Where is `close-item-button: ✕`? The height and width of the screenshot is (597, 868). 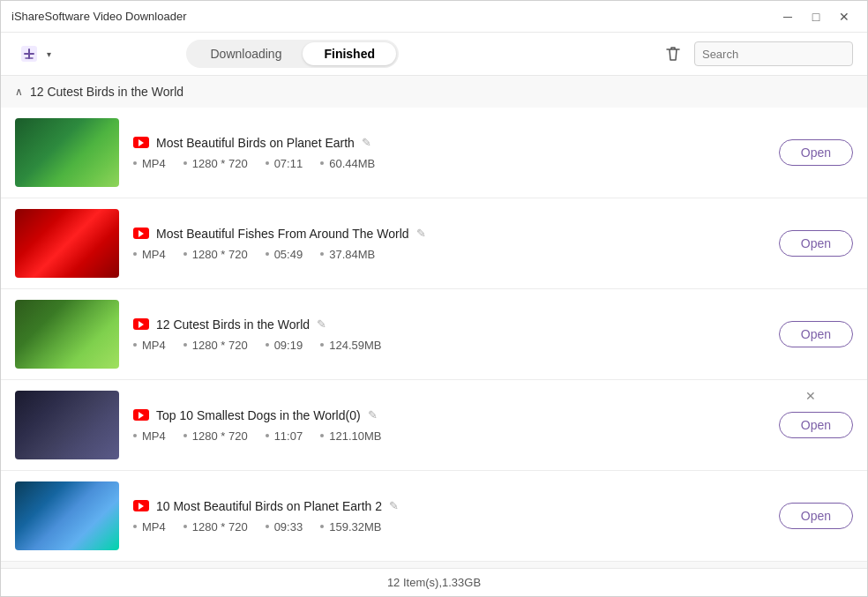
close-item-button: ✕ is located at coordinates (811, 396).